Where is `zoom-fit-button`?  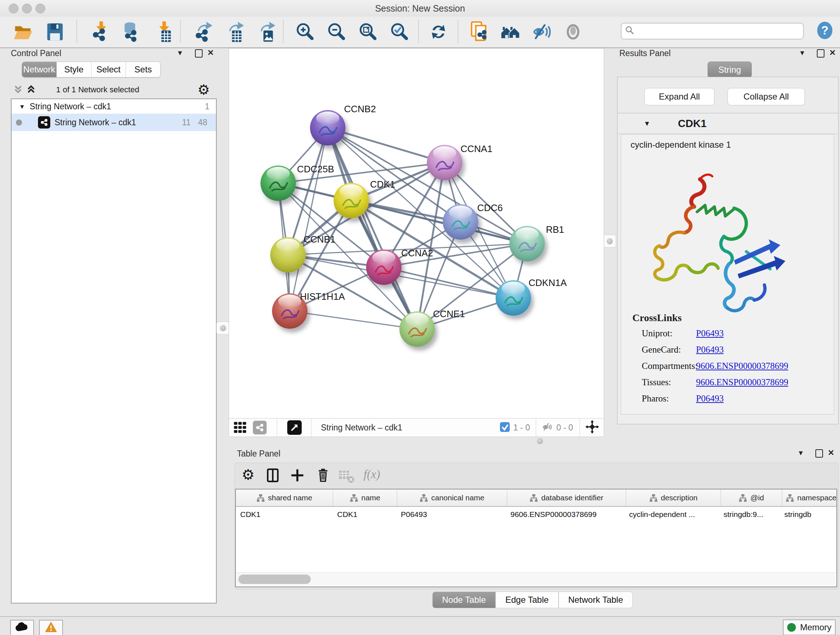 zoom-fit-button is located at coordinates (368, 32).